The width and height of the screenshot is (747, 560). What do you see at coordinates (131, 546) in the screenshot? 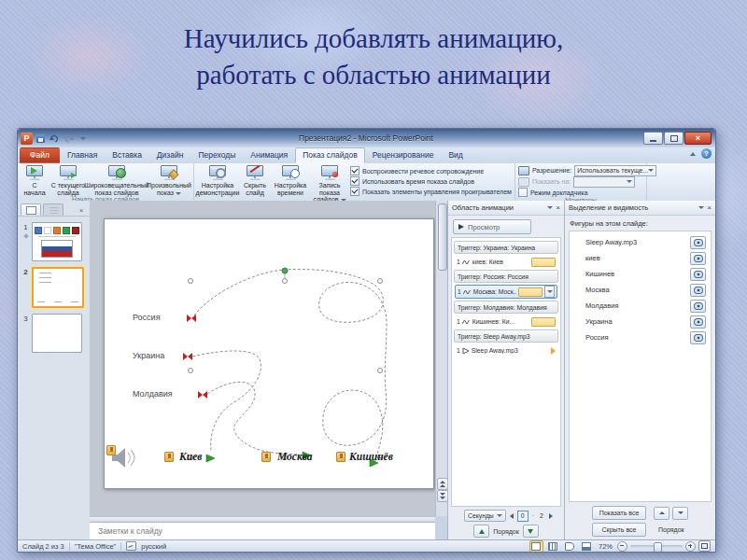
I see `spellcheck-icon` at bounding box center [131, 546].